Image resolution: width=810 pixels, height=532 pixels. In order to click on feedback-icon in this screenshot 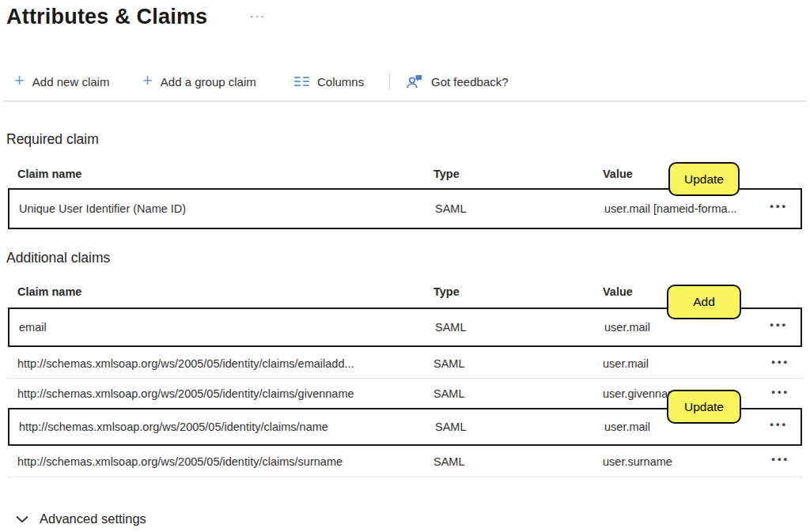, I will do `click(414, 81)`.